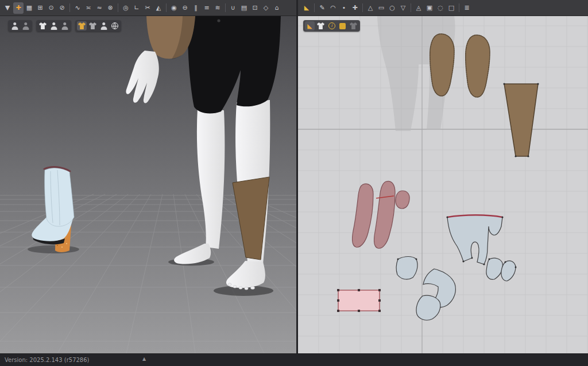 This screenshot has width=588, height=366. What do you see at coordinates (115, 26) in the screenshot?
I see `environment-display-toggle` at bounding box center [115, 26].